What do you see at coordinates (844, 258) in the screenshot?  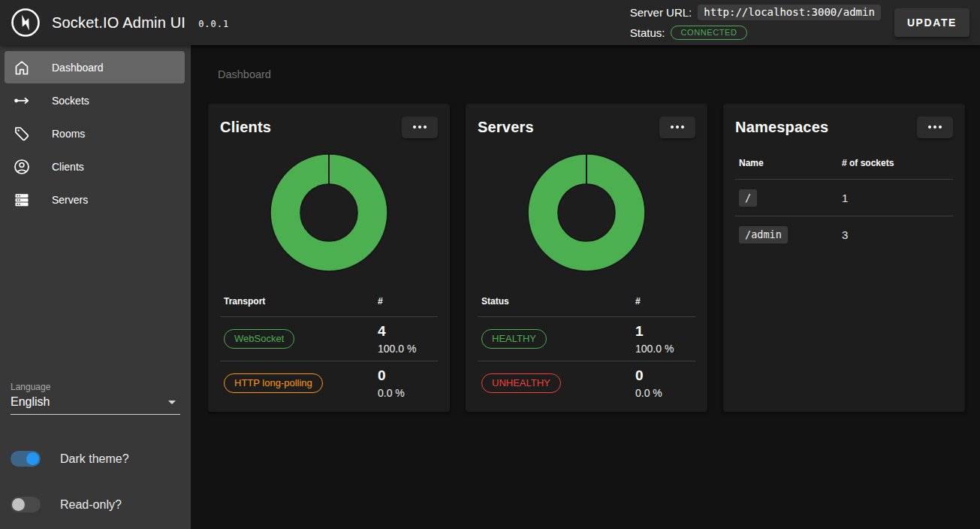 I see `namespaces-card: Namespaces Name # of sockets / 1 /admin …` at bounding box center [844, 258].